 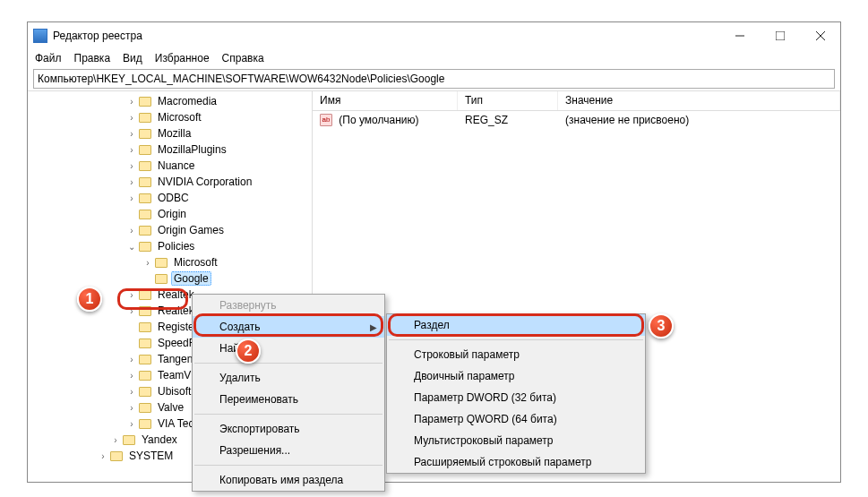 What do you see at coordinates (508, 120) in the screenshot?
I see `value-type: REG_SZ` at bounding box center [508, 120].